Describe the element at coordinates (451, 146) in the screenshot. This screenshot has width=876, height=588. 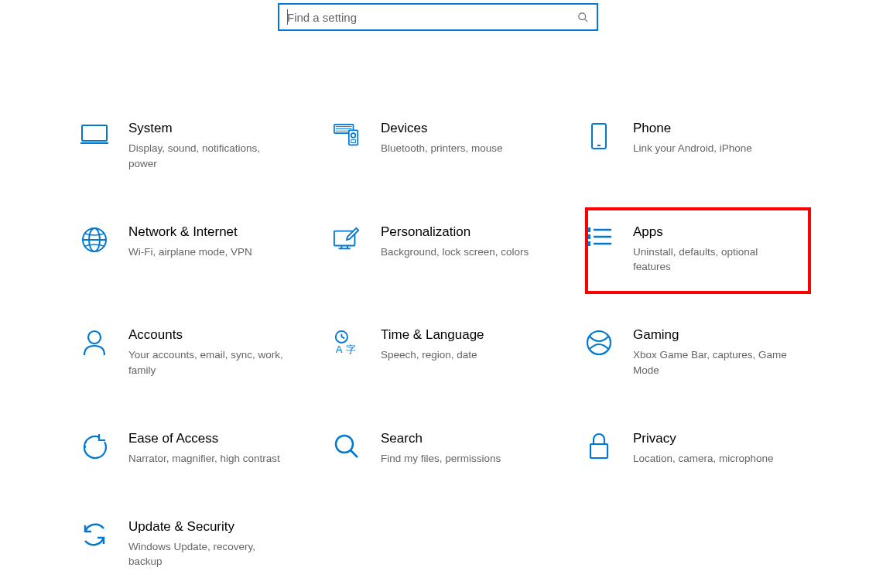
I see `tile-devices: Devices Bluetooth, printers, mouse` at that location.